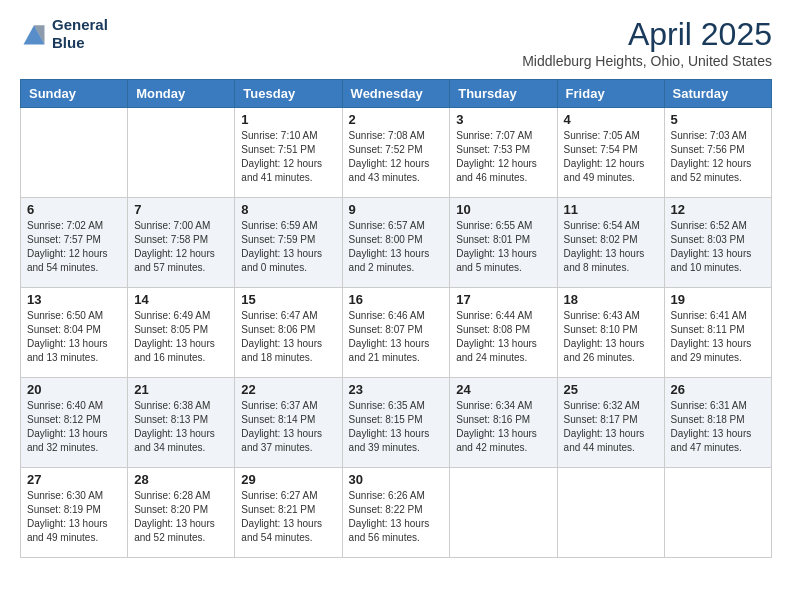 Image resolution: width=792 pixels, height=612 pixels. I want to click on calendar-cell: 17Sunrise: 6:44 AM Sunset: 8:08 PM Dayli…, so click(504, 333).